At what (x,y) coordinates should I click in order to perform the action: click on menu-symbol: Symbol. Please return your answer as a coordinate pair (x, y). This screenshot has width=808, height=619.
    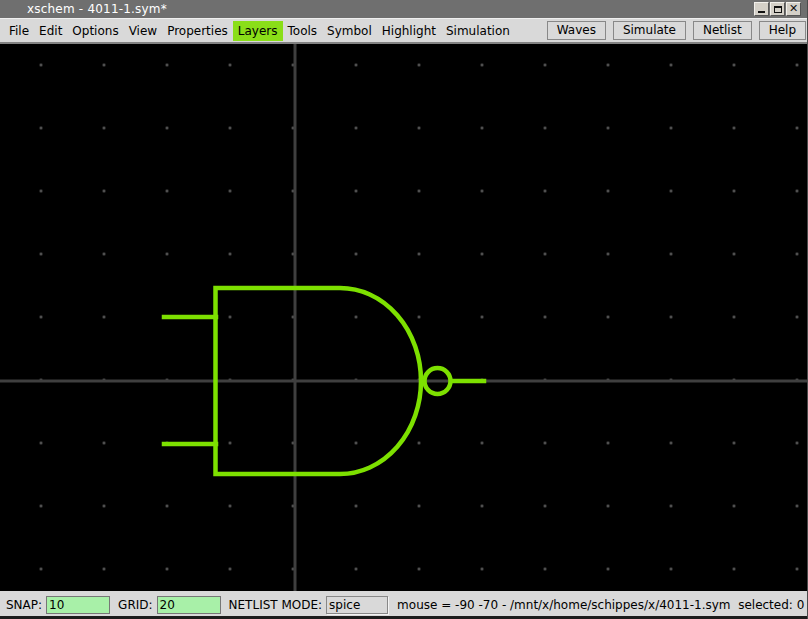
    Looking at the image, I should click on (350, 31).